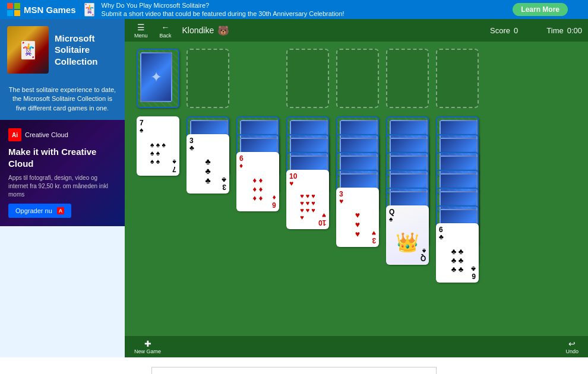 The image size is (588, 374). Describe the element at coordinates (158, 146) in the screenshot. I see `card-7-spades: 7♠ ♠ ♠ ♠♠ ♠♠ ♠ 7♠` at that location.